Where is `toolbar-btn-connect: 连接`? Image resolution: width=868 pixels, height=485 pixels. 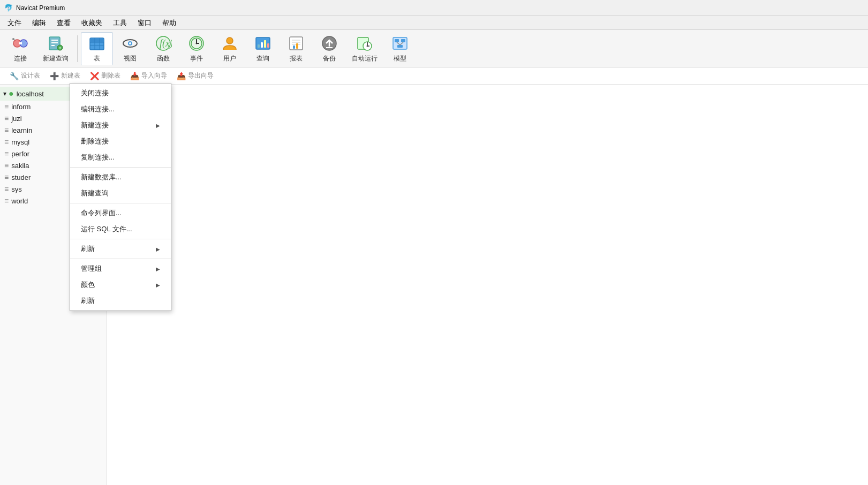
toolbar-btn-connect: 连接 is located at coordinates (20, 49).